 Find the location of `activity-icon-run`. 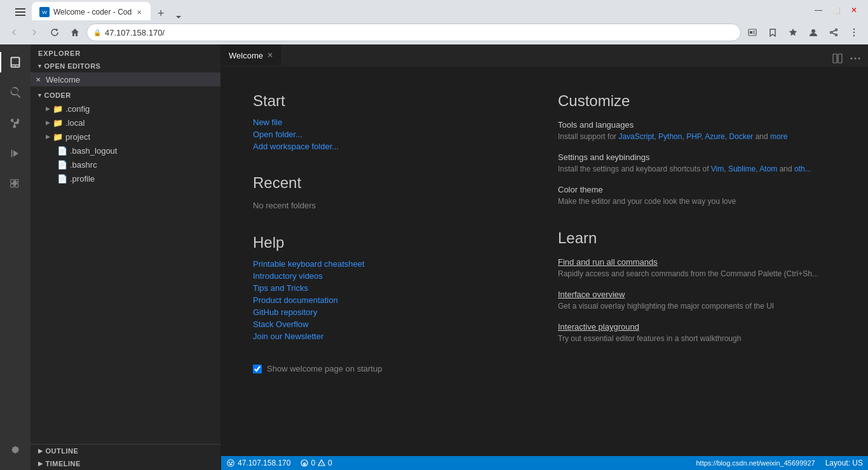

activity-icon-run is located at coordinates (15, 154).